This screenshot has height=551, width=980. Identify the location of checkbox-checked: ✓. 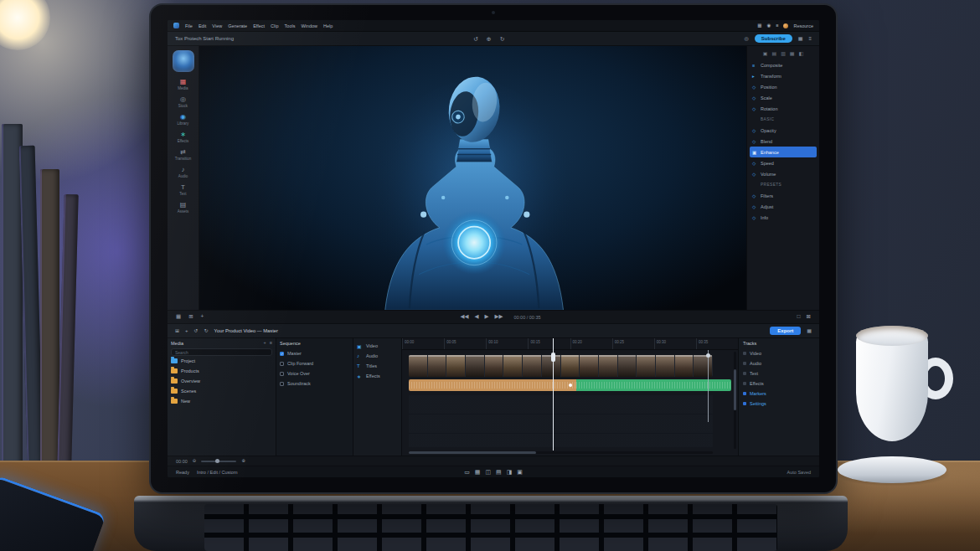
(281, 353).